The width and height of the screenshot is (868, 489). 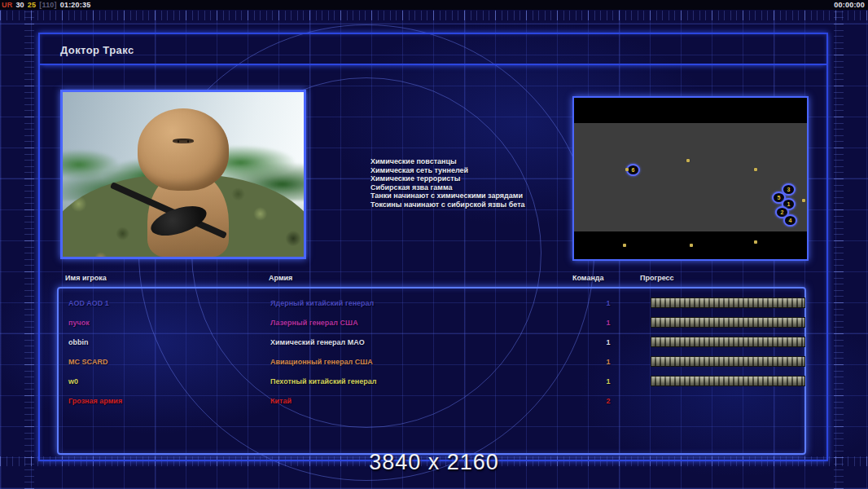 What do you see at coordinates (281, 401) in the screenshot?
I see `player-army: Китай` at bounding box center [281, 401].